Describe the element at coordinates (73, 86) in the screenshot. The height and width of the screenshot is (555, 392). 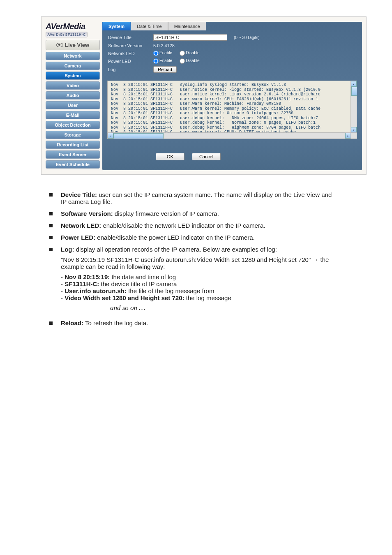
I see `sidebar-item-video: Video` at that location.